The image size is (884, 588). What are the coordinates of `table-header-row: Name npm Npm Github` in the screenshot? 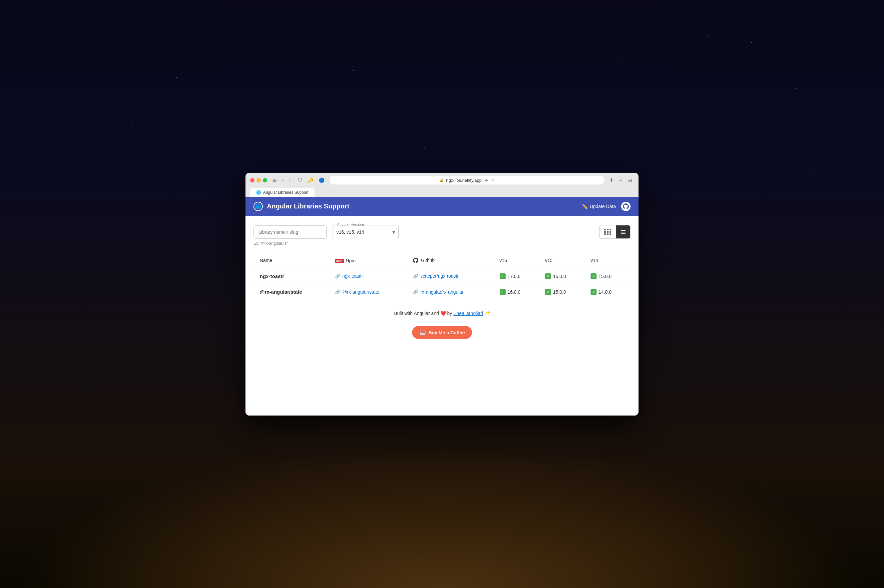 It's located at (442, 260).